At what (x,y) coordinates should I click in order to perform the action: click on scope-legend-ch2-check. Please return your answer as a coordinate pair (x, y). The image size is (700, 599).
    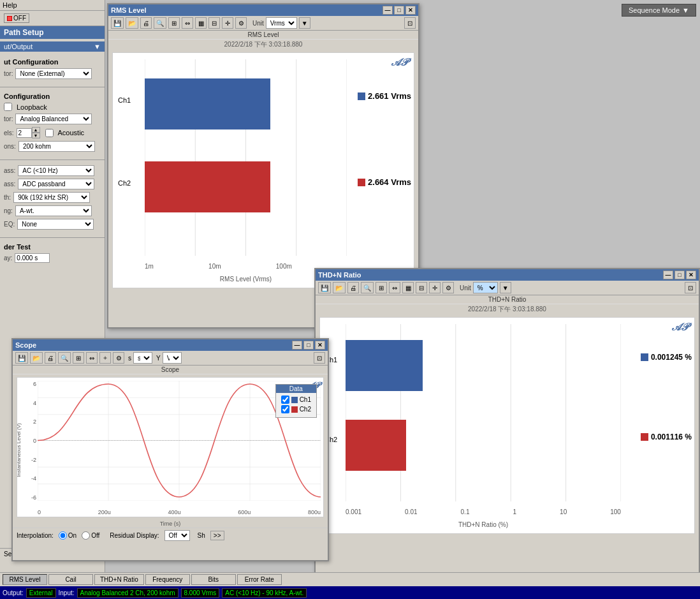
    Looking at the image, I should click on (286, 410).